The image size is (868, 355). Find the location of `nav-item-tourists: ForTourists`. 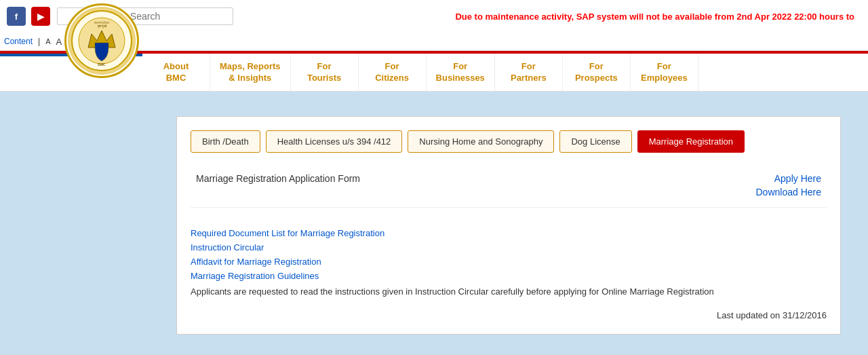

nav-item-tourists: ForTourists is located at coordinates (325, 72).